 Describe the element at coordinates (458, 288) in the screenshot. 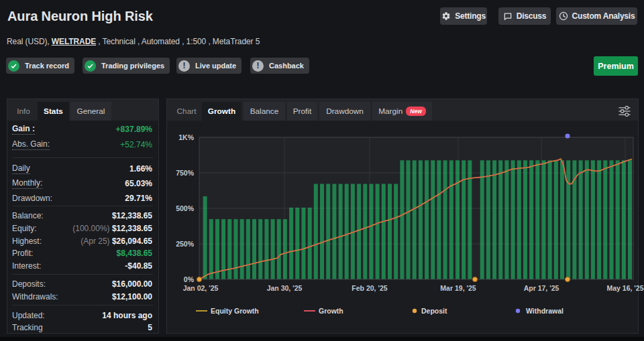

I see `svg-text: Mar 19, '25` at that location.